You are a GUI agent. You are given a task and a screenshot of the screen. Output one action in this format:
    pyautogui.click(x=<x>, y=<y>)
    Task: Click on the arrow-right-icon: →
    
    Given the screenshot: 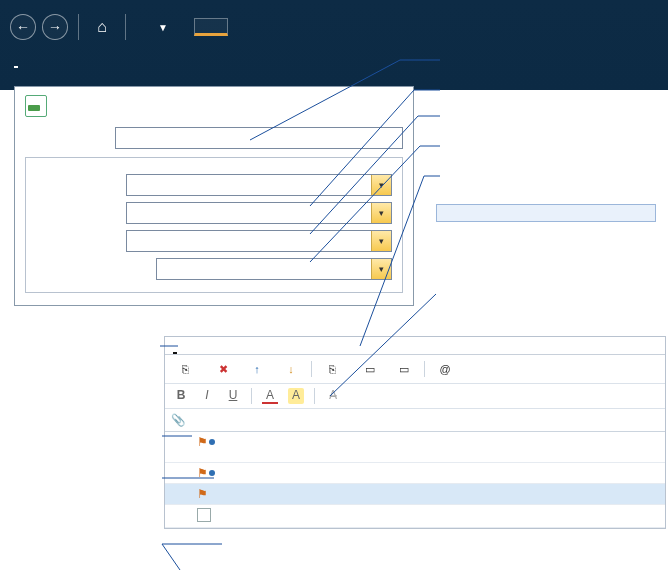 What is the action you would take?
    pyautogui.click(x=55, y=27)
    